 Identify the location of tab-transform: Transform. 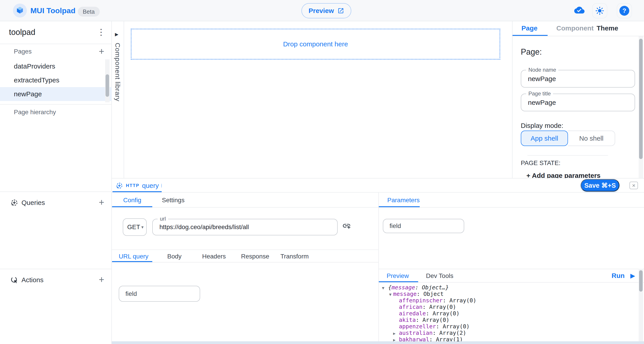
(294, 256).